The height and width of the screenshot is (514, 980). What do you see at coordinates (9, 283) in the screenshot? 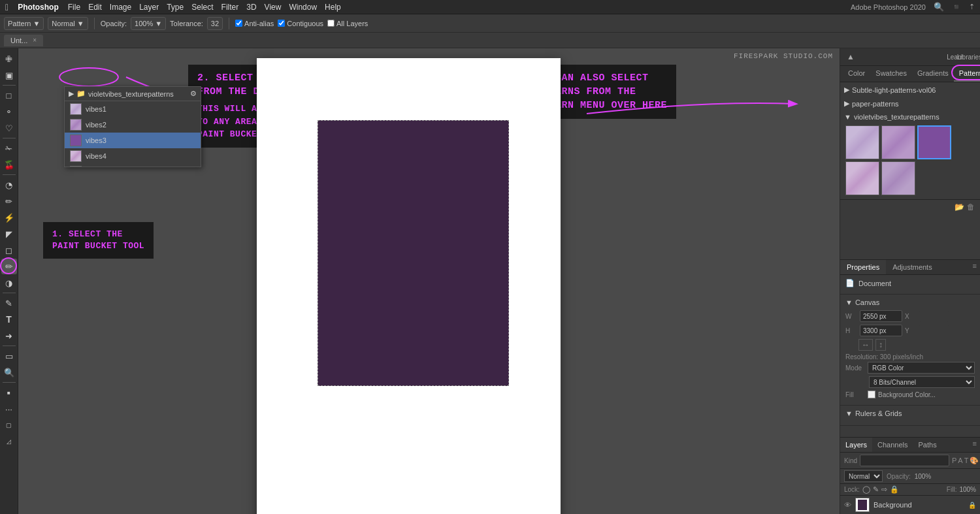
I see `dodge-tool: ◑` at bounding box center [9, 283].